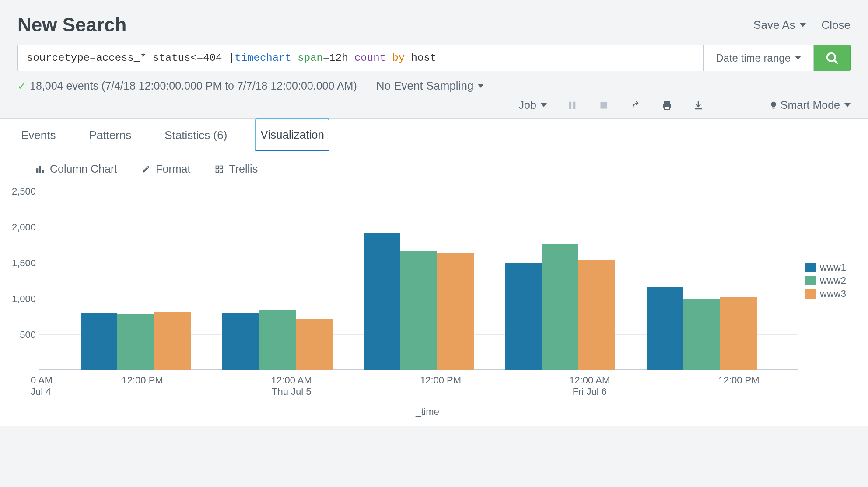 The image size is (868, 487). I want to click on job-label: Job, so click(528, 105).